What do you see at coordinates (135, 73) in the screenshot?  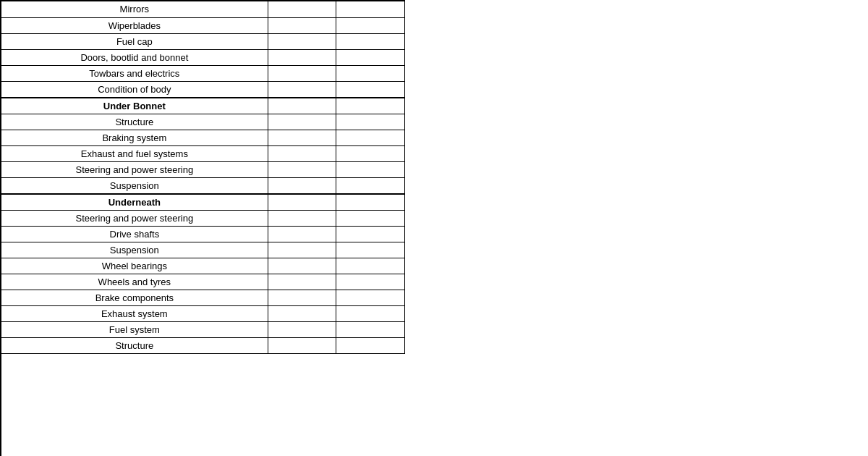 I see `row-label: Towbars and electrics` at bounding box center [135, 73].